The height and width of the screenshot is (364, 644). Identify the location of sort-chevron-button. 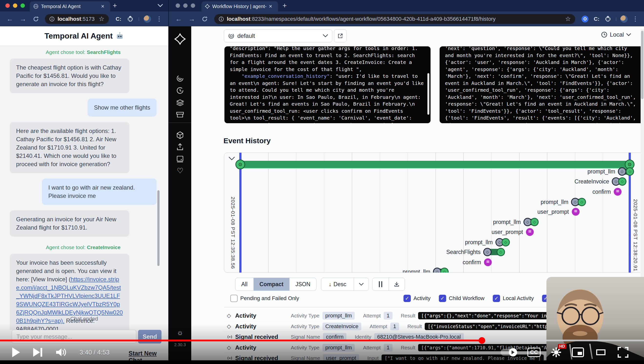
(361, 284).